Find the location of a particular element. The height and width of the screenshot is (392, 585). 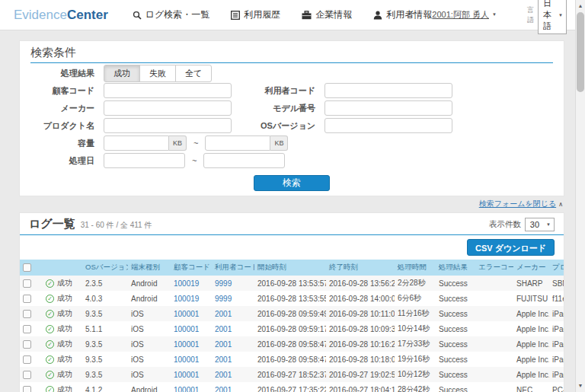

select-all-checkbox is located at coordinates (27, 268).